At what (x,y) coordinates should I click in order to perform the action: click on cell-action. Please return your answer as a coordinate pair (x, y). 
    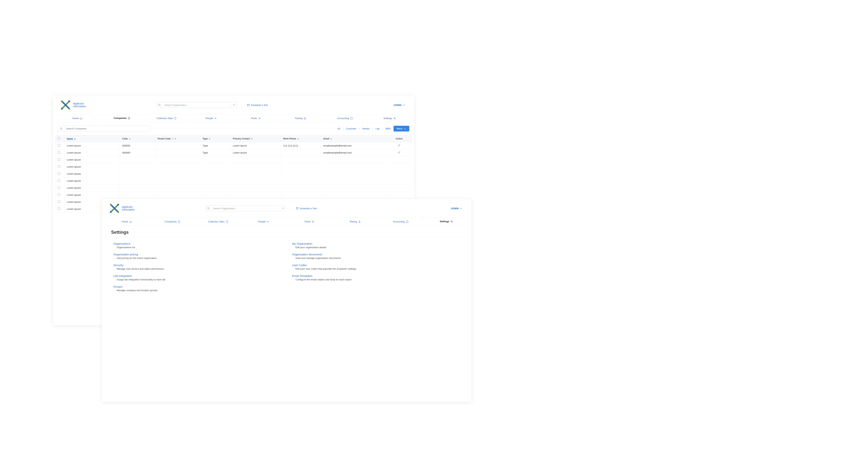
    Looking at the image, I should click on (399, 188).